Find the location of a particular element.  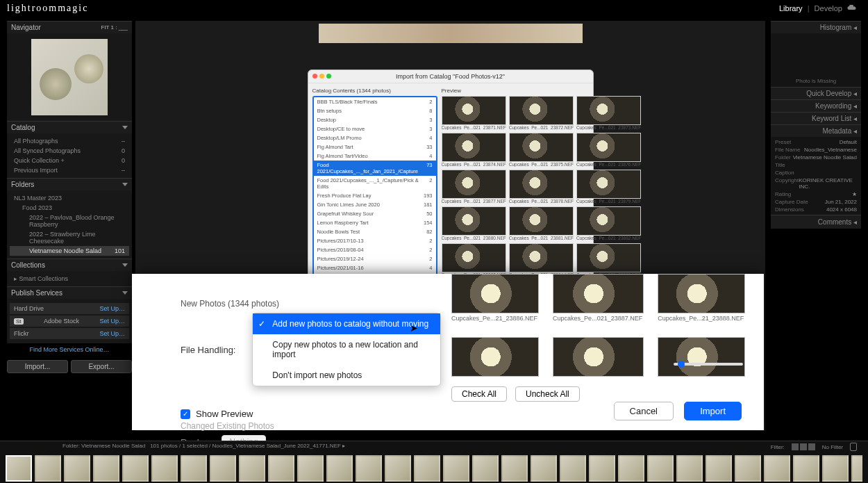

catalog-row: All Photographs– is located at coordinates (69, 141).